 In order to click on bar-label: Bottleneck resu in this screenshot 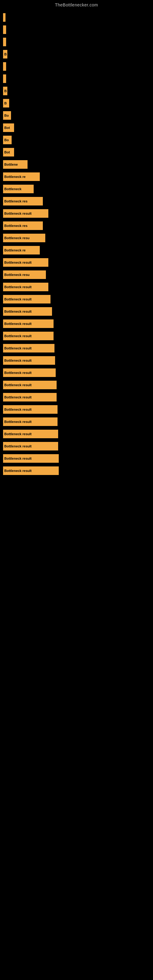, I will do `click(17, 275)`.